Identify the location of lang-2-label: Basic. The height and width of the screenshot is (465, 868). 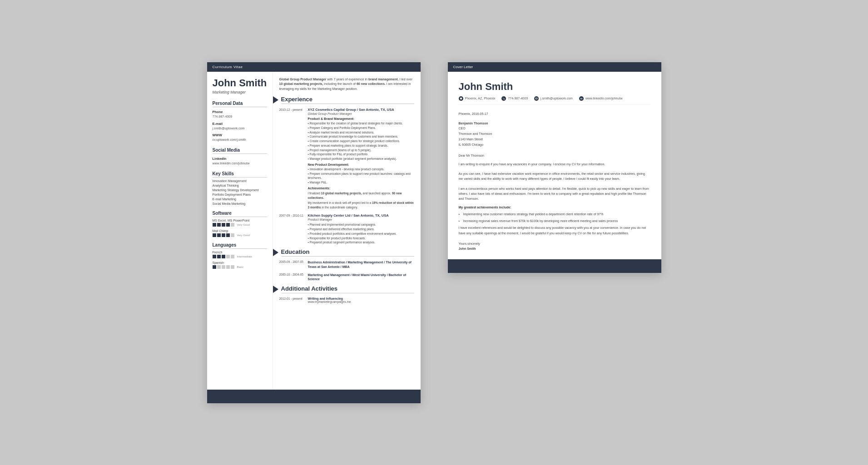
(241, 267).